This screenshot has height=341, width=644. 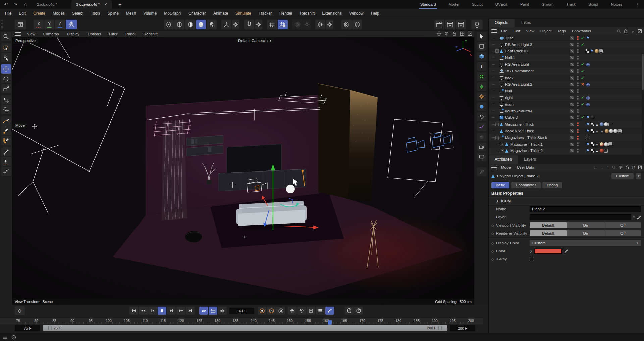 I want to click on attr-search-icon, so click(x=614, y=167).